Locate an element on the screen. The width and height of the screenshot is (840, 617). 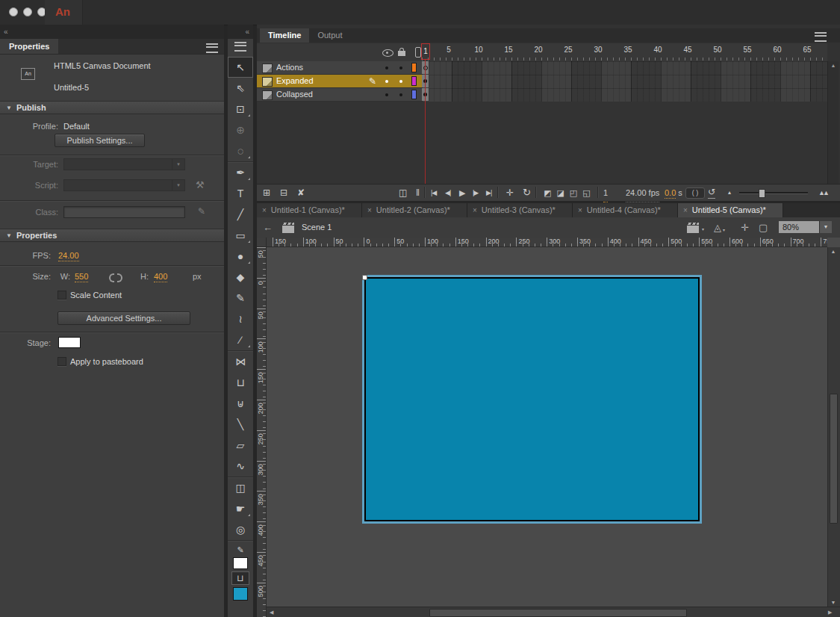
edit-symbols-button: ◬▾ is located at coordinates (720, 227).